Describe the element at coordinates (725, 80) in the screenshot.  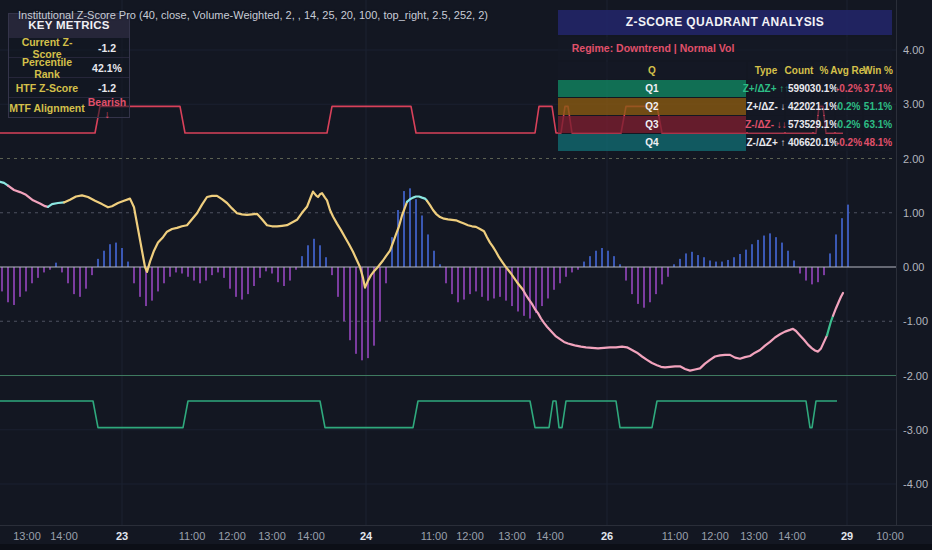
I see `quadrant-analysis-table: Z-SCORE QUADRANT ANALYSIS Regime: Downtr…` at that location.